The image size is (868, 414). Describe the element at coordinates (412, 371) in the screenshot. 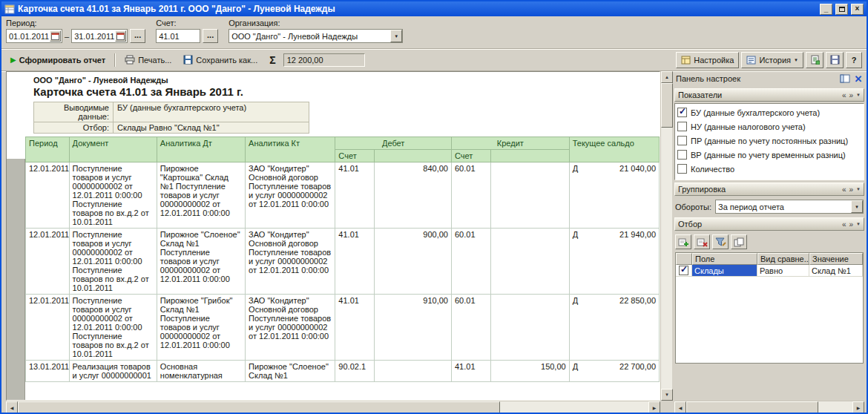

I see `cell-debit-sum` at that location.